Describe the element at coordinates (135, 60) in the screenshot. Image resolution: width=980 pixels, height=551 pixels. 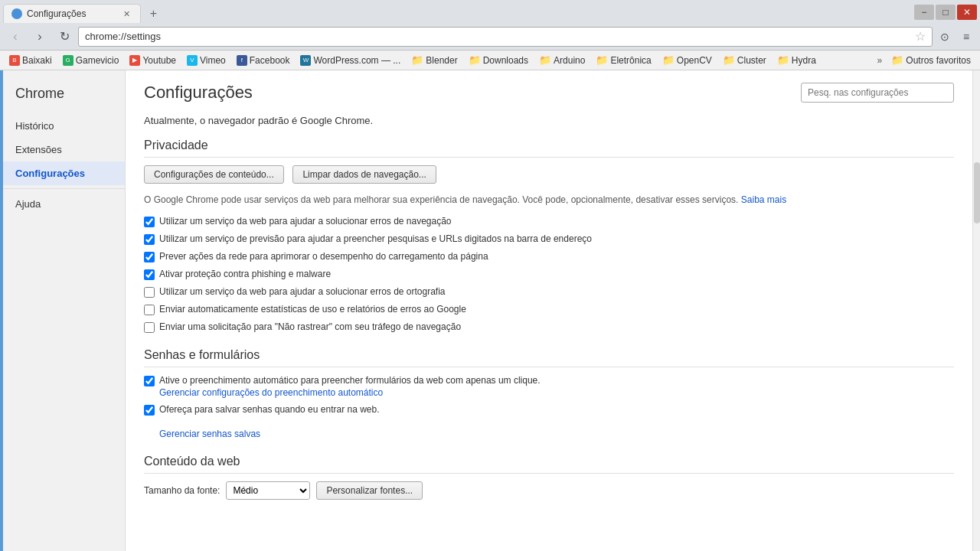
I see `youtube-favicon: ▶` at that location.